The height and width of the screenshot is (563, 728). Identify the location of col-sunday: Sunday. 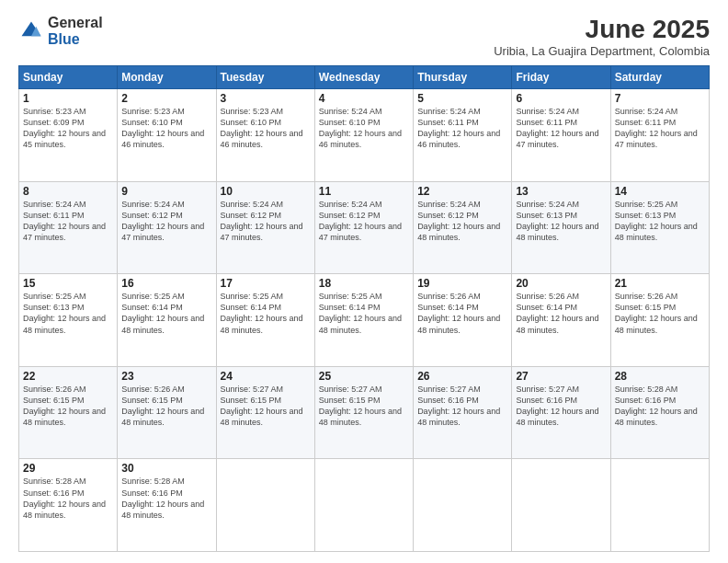
(68, 77).